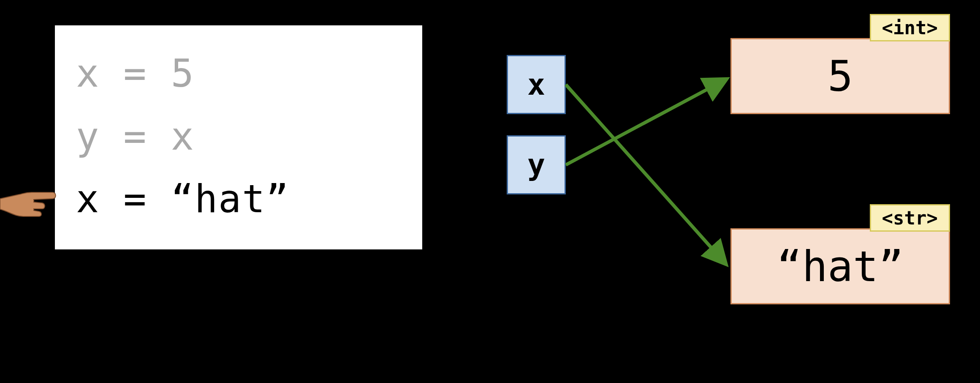 This screenshot has height=383, width=980. What do you see at coordinates (840, 76) in the screenshot?
I see `value-box-int: <int> 5` at bounding box center [840, 76].